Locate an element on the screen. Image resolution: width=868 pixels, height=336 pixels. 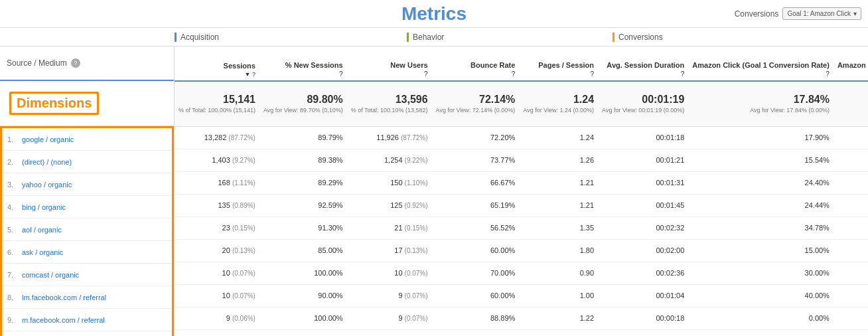
data-cell-2-5: 00:01:31 is located at coordinates (643, 183).